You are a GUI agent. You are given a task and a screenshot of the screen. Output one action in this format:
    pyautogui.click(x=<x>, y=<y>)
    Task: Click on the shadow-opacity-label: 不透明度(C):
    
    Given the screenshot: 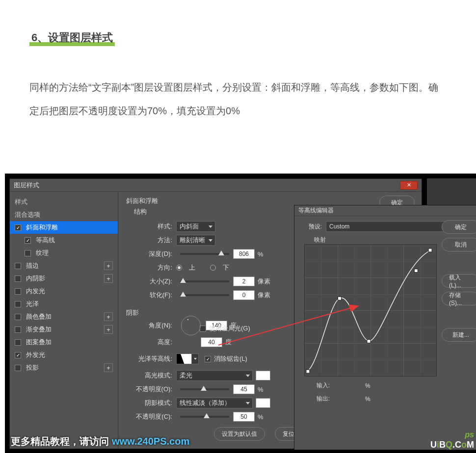 What is the action you would take?
    pyautogui.click(x=149, y=417)
    